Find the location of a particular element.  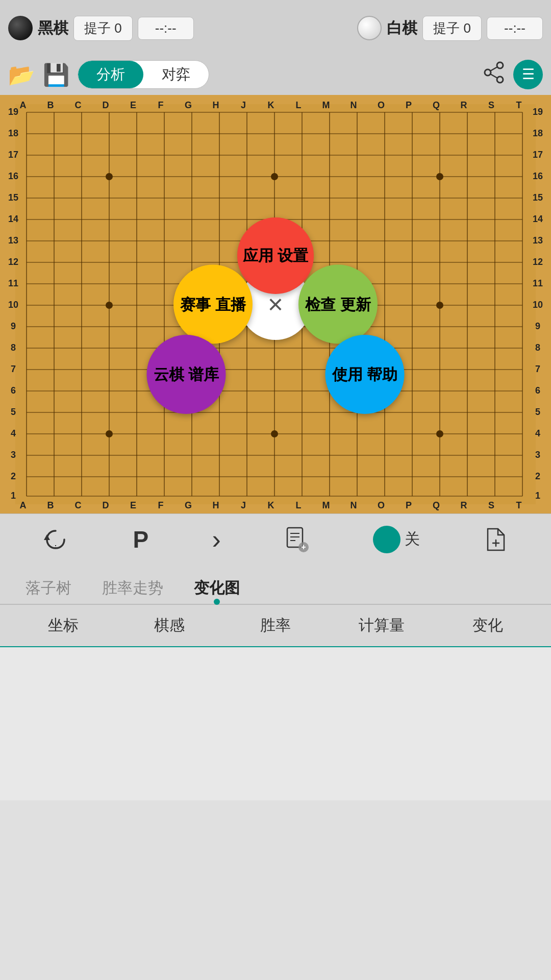

svg-text: P is located at coordinates (409, 505).